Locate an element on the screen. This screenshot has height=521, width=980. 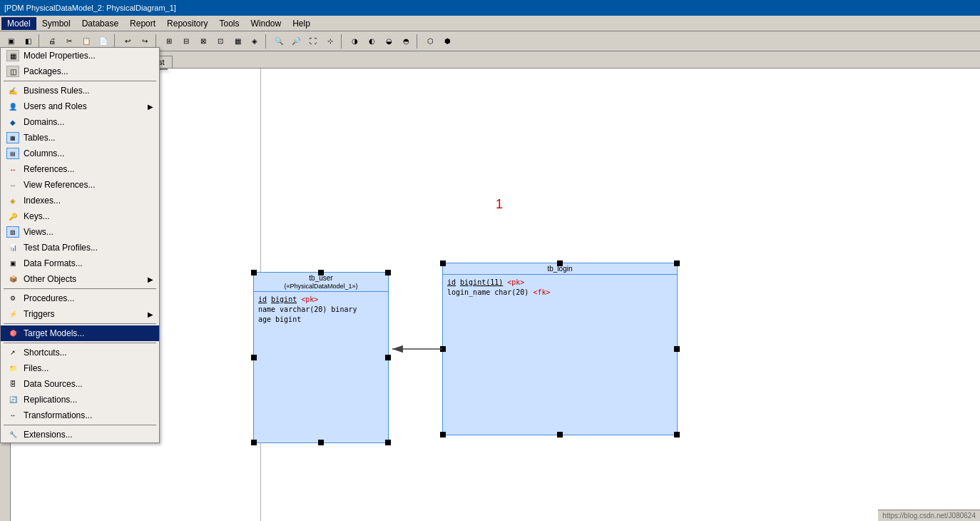
menu-symbol: Symbol is located at coordinates (56, 24).